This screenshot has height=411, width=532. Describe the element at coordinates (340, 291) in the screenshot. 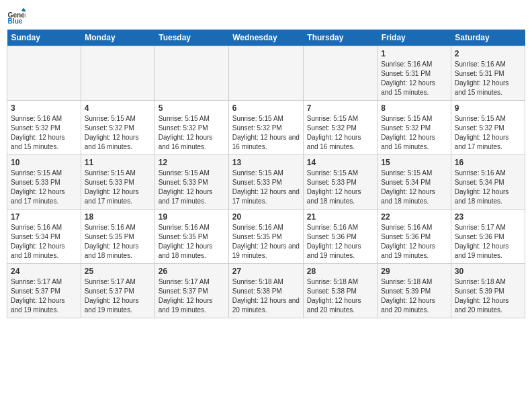

I see `calendar-cell: 28Sunrise: 5:18 AM Sunset: 5:38 PM Dayli…` at that location.